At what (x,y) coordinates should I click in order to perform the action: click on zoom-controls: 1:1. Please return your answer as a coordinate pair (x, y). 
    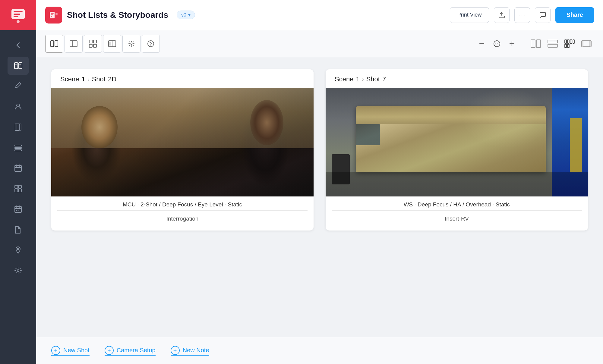
    Looking at the image, I should click on (497, 44).